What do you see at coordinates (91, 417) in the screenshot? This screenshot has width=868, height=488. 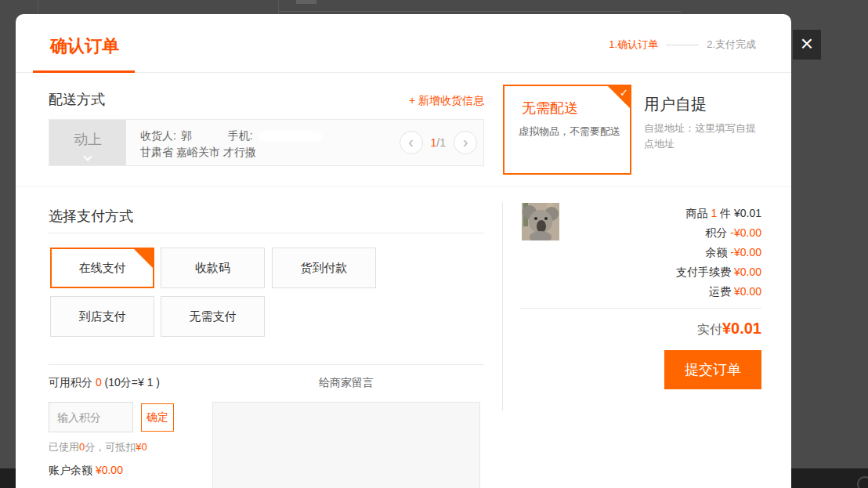 I see `points-input` at bounding box center [91, 417].